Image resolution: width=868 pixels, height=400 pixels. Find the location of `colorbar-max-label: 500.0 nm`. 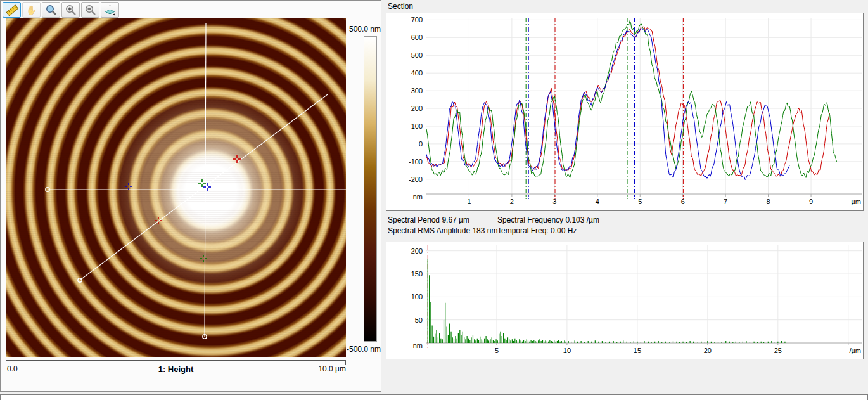

colorbar-max-label: 500.0 nm is located at coordinates (362, 29).